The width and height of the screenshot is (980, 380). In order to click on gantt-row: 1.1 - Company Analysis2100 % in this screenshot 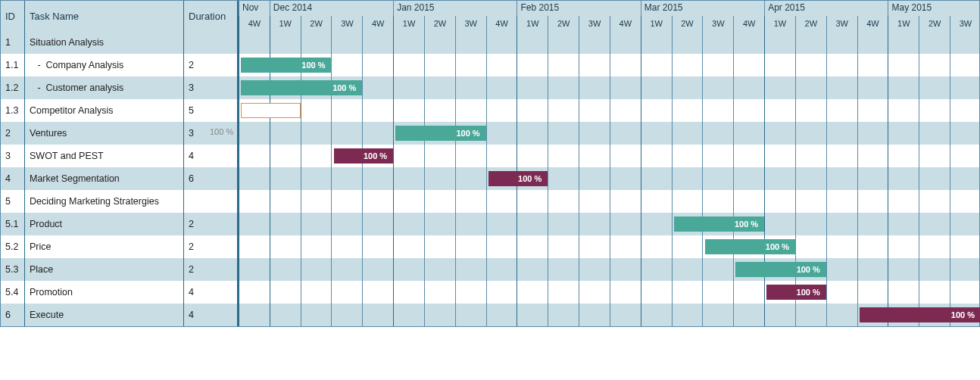, I will do `click(490, 65)`.